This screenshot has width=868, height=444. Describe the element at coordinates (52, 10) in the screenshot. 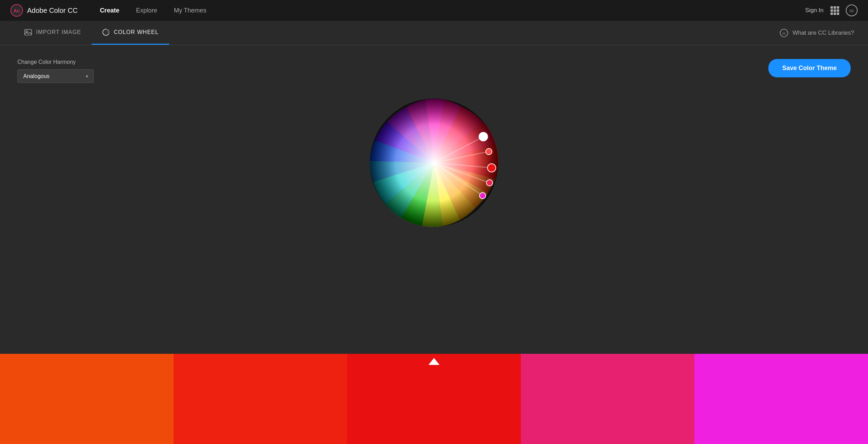

I see `brand-title: Adobe Color CC` at that location.